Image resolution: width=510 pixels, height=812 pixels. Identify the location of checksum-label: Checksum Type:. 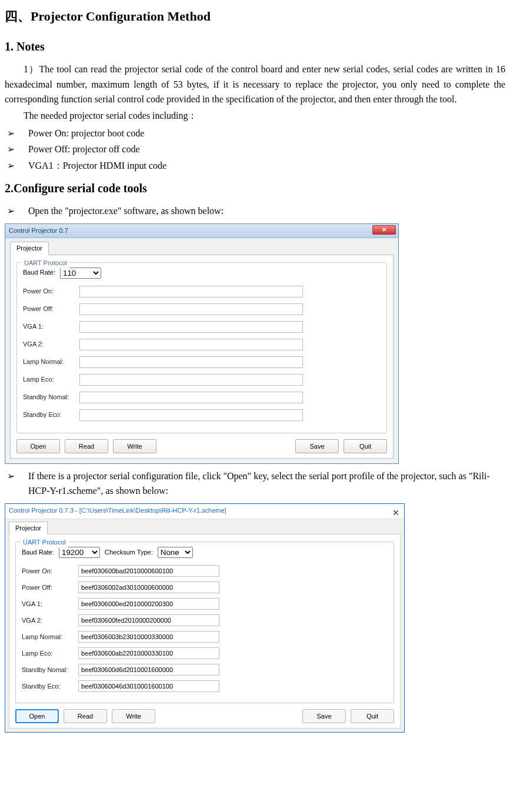
(129, 553).